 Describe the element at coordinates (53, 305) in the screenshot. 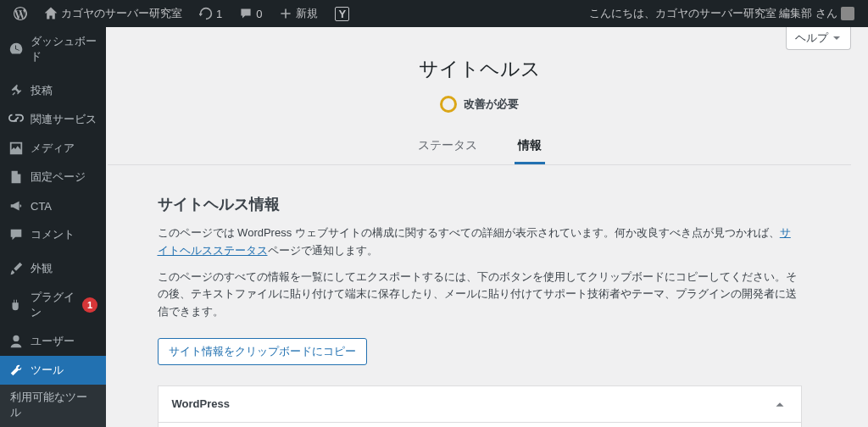

I see `menu-label: プラグイン` at that location.